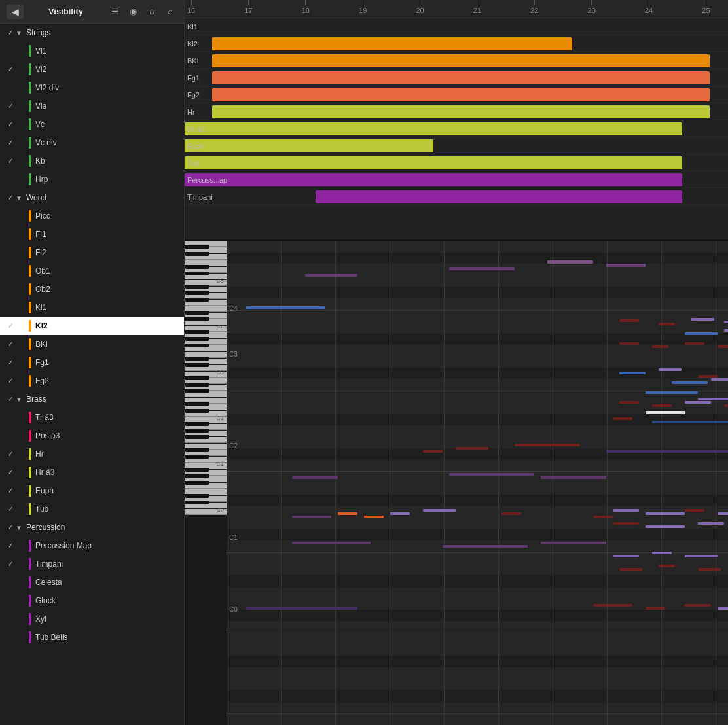 This screenshot has height=725, width=728. I want to click on piano-key-black-E5, so click(197, 267).